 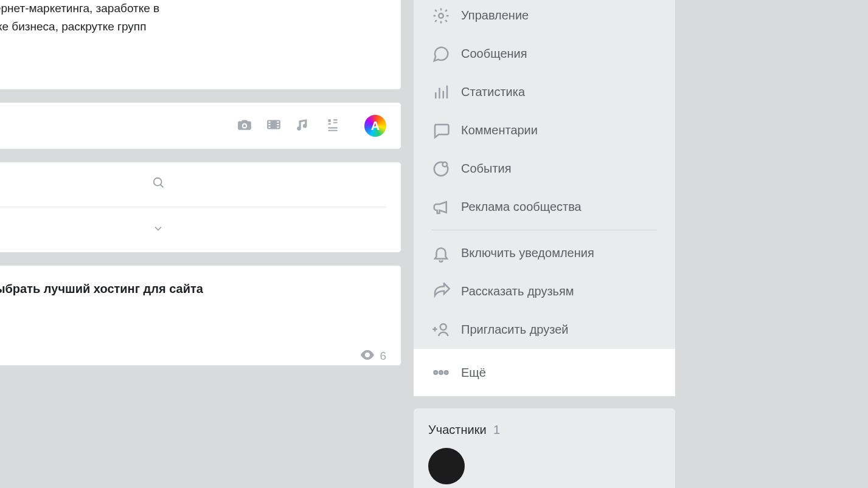 I want to click on menu-item-comments: Комментарии, so click(x=544, y=130).